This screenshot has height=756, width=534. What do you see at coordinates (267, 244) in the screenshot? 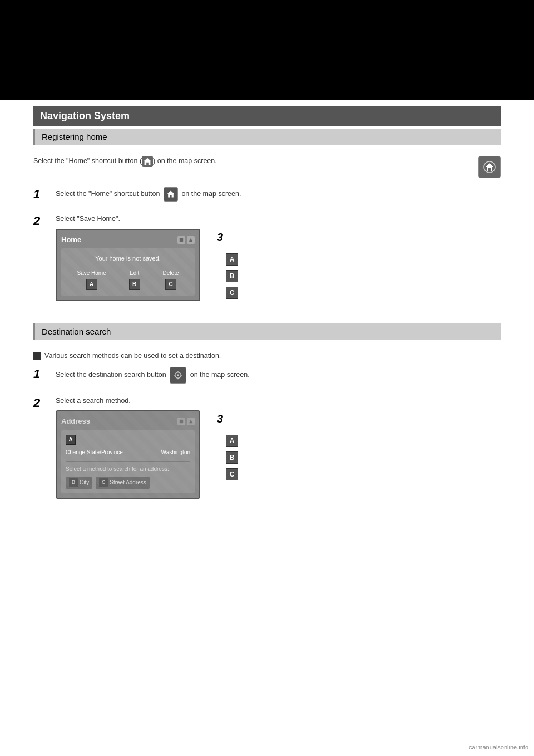
I see `registering-home-steps: 1 Select the "Home" shortcut button on t…` at bounding box center [267, 244].